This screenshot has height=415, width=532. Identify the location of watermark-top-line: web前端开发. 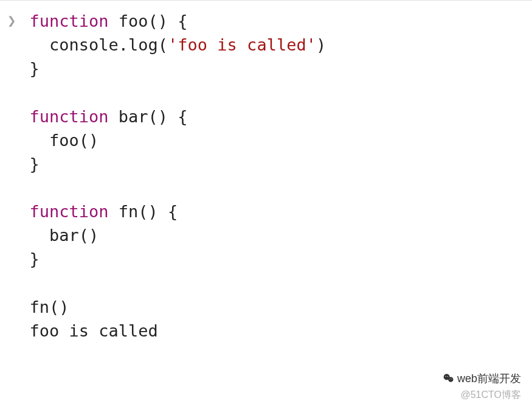
(482, 378).